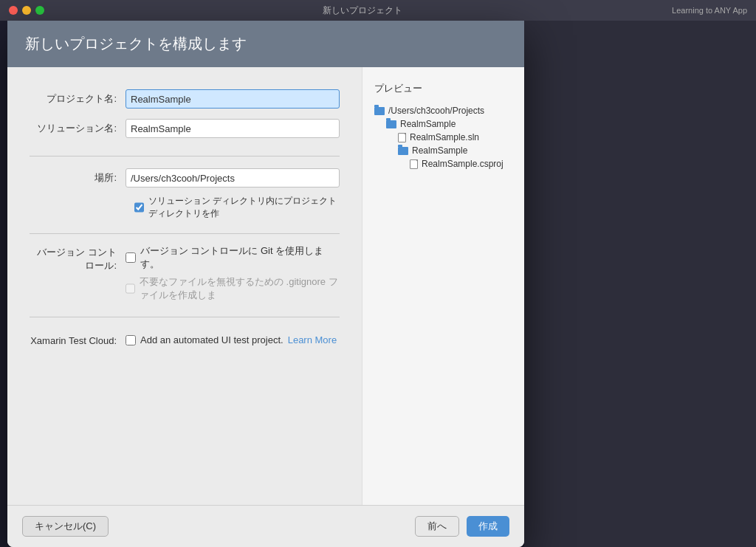  What do you see at coordinates (27, 10) in the screenshot?
I see `minimize-button` at bounding box center [27, 10].